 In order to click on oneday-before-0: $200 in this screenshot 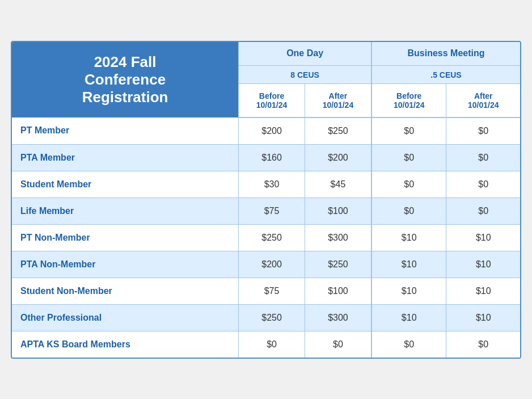, I will do `click(272, 131)`.